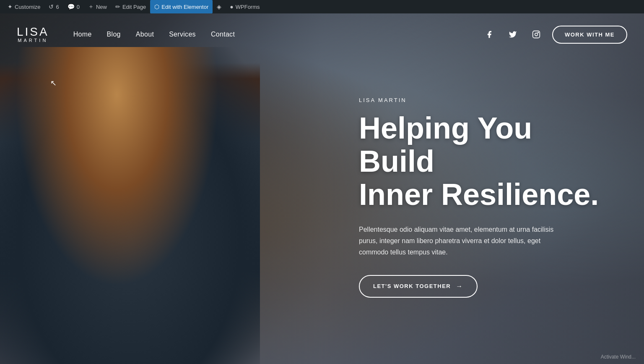 This screenshot has width=644, height=364. Describe the element at coordinates (33, 40) in the screenshot. I see `logo-surname: MARTIN` at that location.